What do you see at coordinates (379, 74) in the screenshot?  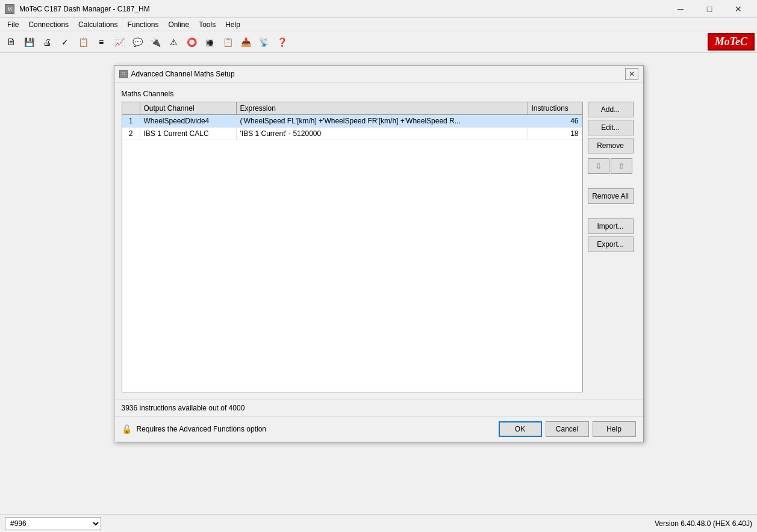 I see `dialog-title-bar: □ Advanced Channel Maths Setup ✕` at bounding box center [379, 74].